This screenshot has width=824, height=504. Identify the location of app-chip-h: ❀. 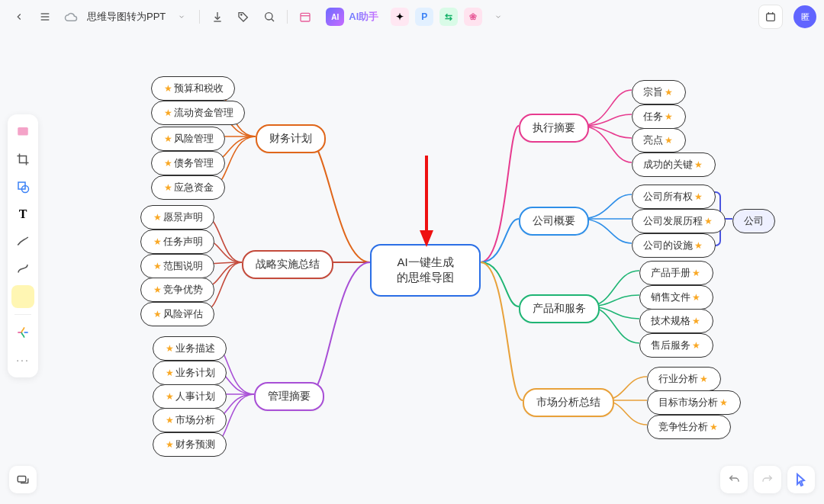
(473, 17).